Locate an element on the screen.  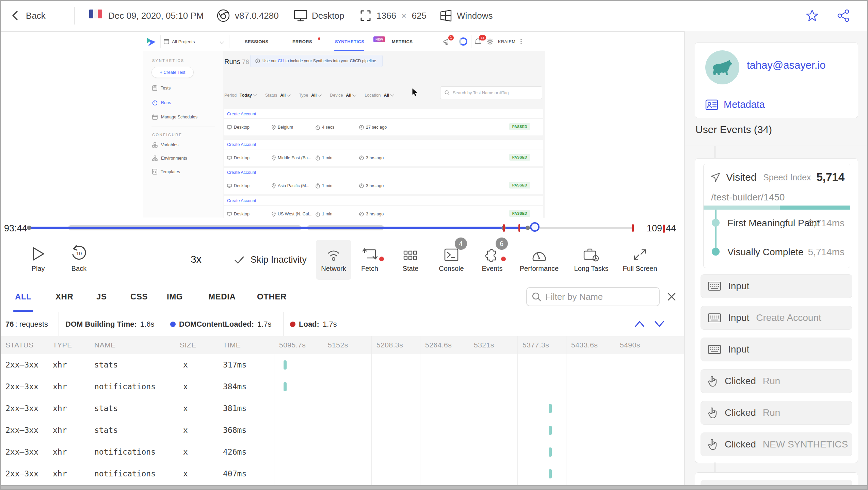
stopwatch-icon is located at coordinates (318, 127).